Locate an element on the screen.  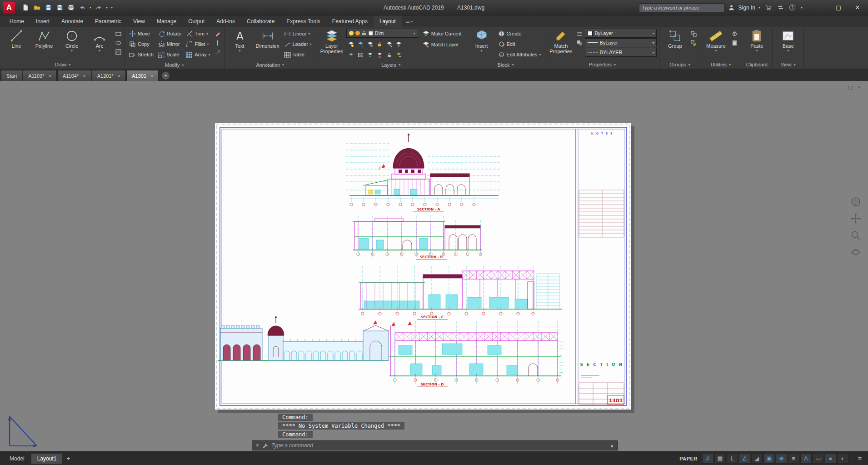
quick-calc-icon is located at coordinates (734, 43).